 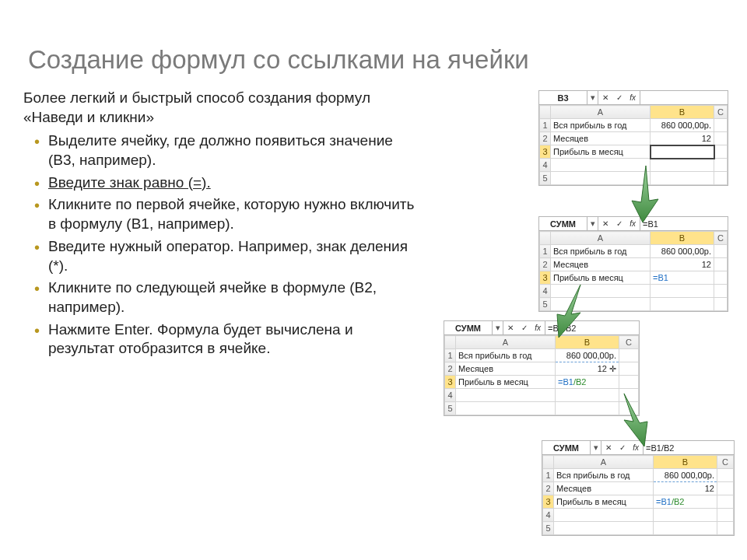 What do you see at coordinates (542, 369) in the screenshot?
I see `excel-snippet-3: СУММ ▾ ✕ ✓ fx =B1/B2 A B C 1 Вся прибыль…` at bounding box center [542, 369].